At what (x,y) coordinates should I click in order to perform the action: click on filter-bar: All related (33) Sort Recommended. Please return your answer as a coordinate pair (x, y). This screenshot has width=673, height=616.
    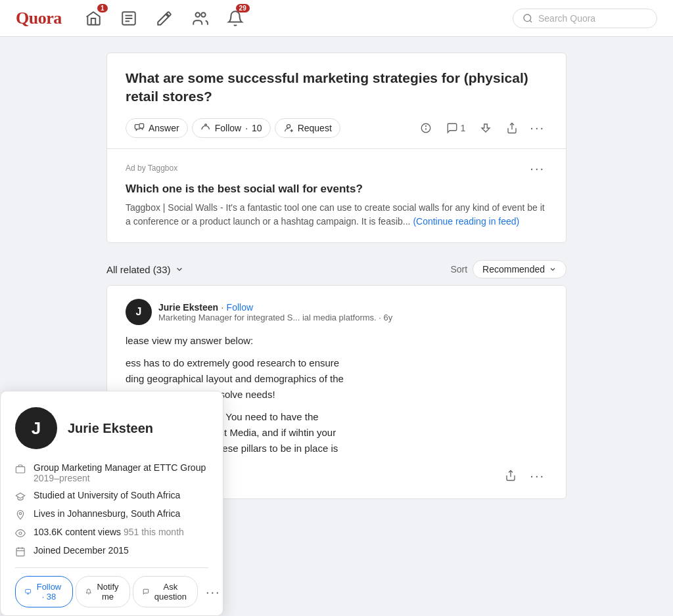
    Looking at the image, I should click on (336, 268).